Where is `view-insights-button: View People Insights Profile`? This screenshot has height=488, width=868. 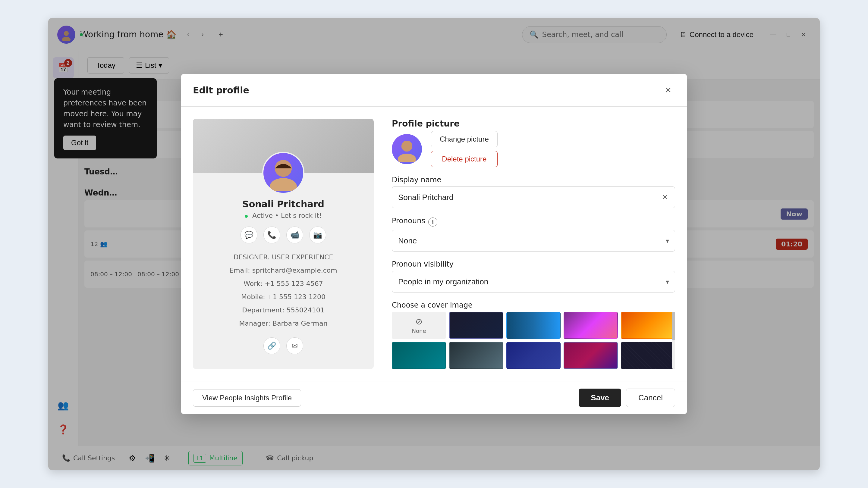
view-insights-button: View People Insights Profile is located at coordinates (247, 398).